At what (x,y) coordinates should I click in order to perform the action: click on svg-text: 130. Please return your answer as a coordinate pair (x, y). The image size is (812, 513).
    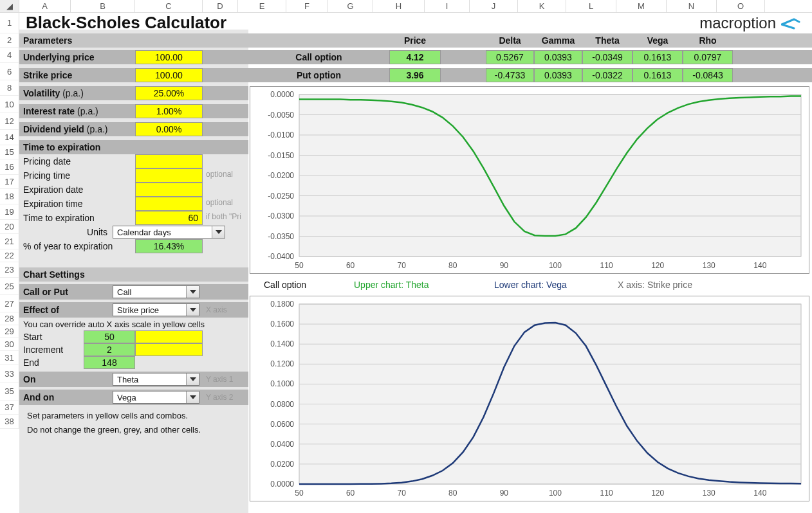
    Looking at the image, I should click on (709, 266).